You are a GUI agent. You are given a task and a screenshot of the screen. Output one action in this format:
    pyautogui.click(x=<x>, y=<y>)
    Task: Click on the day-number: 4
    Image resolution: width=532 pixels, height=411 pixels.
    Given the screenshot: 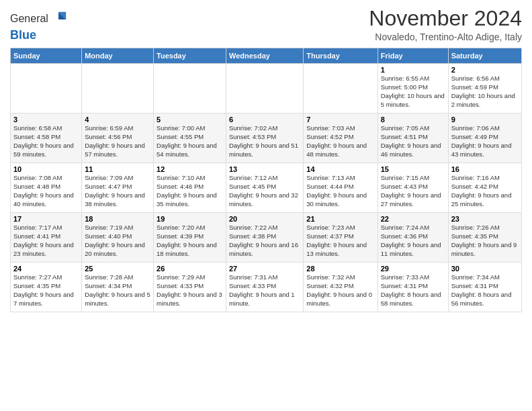 What is the action you would take?
    pyautogui.click(x=118, y=120)
    